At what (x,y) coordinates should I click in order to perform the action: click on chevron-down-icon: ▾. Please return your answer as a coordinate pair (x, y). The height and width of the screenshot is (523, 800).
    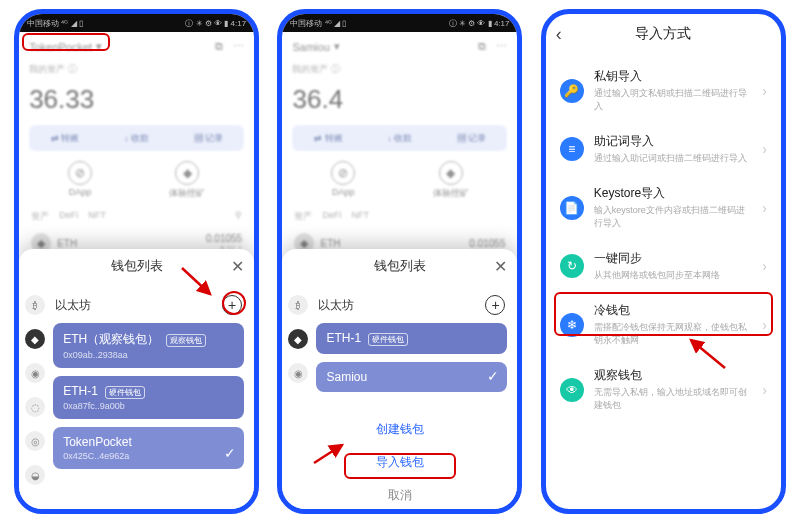
    Looking at the image, I should click on (337, 46).